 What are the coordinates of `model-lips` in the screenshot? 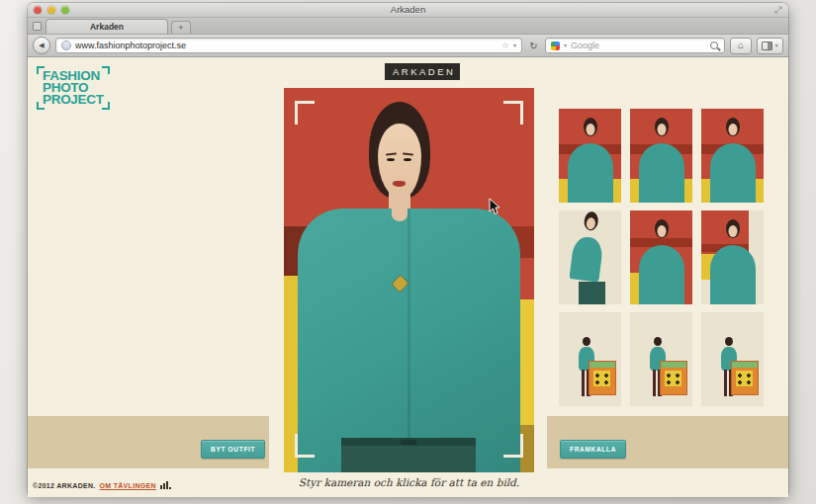 It's located at (400, 184).